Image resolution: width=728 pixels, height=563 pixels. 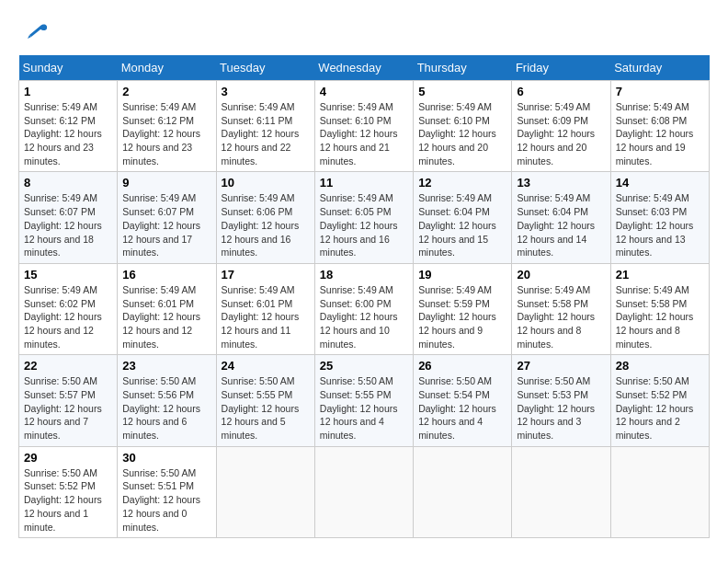 What do you see at coordinates (654, 134) in the screenshot?
I see `day-info: Sunrise: 5:49 AMSunset: 6:08 PMDaylight:…` at bounding box center [654, 134].